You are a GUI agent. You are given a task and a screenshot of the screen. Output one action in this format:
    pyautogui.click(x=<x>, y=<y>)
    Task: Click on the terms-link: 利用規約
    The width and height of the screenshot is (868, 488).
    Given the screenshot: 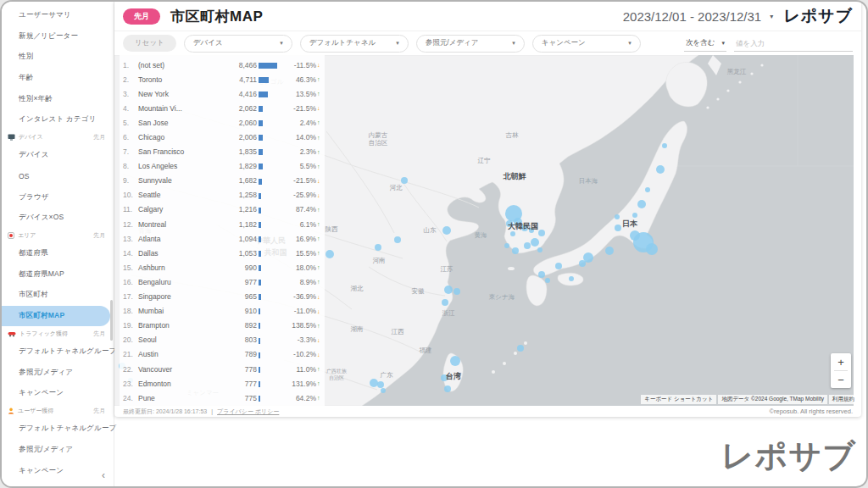 What is the action you would take?
    pyautogui.click(x=843, y=400)
    